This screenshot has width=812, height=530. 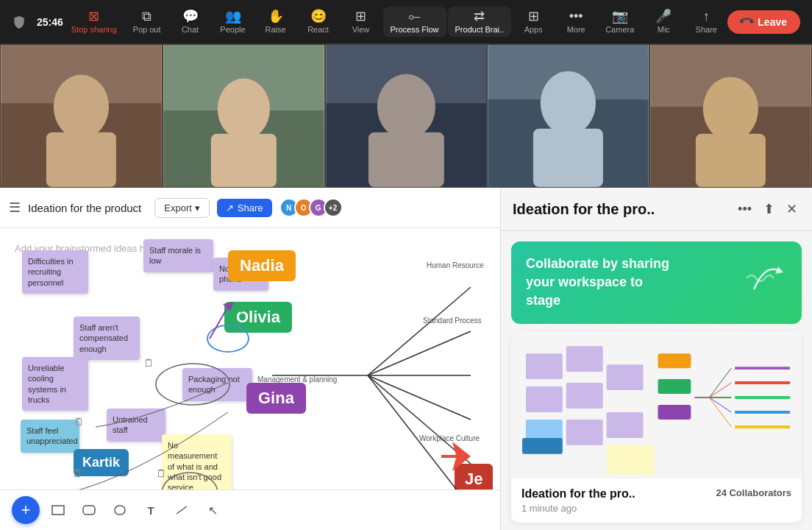 What do you see at coordinates (136, 425) in the screenshot?
I see `sticky-untrained: Untrained staff` at bounding box center [136, 425].